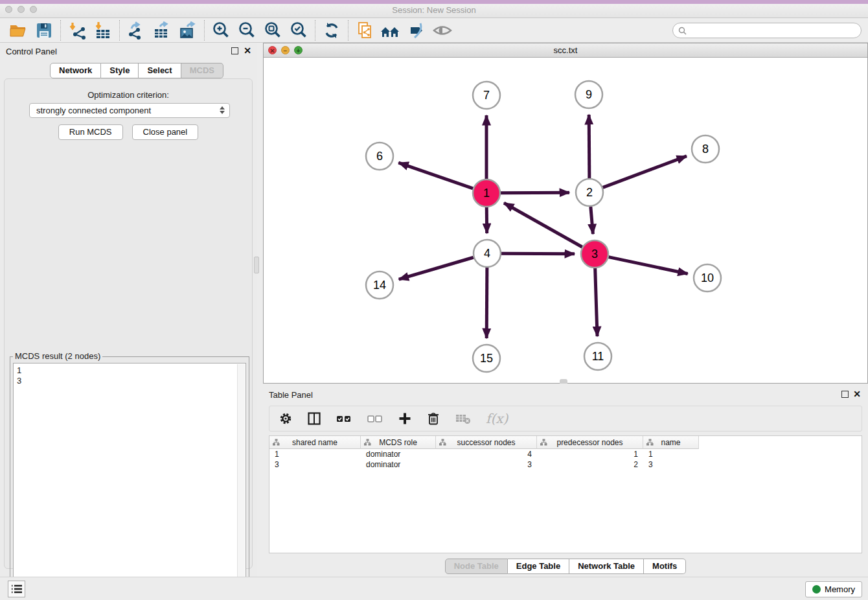 The height and width of the screenshot is (600, 868). What do you see at coordinates (247, 30) in the screenshot?
I see `zoom-out-button` at bounding box center [247, 30].